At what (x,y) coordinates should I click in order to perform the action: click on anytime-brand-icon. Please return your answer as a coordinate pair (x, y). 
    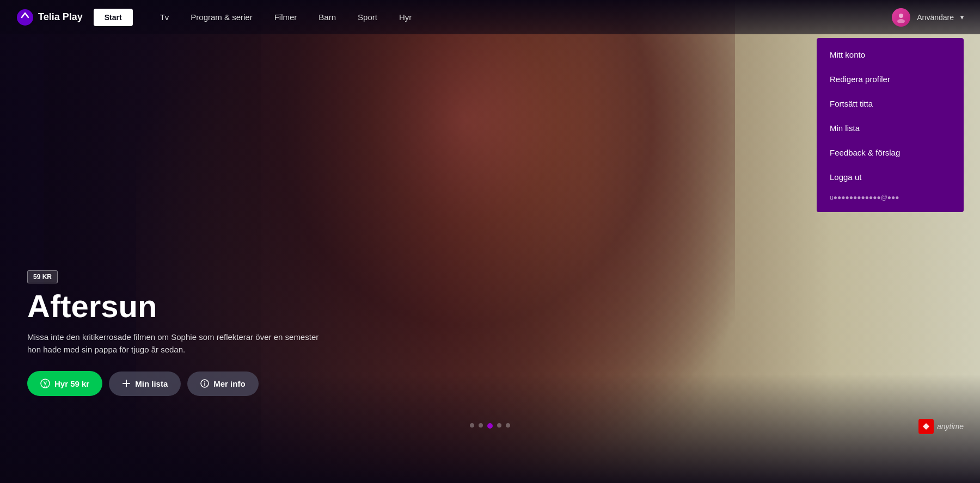
    Looking at the image, I should click on (926, 426).